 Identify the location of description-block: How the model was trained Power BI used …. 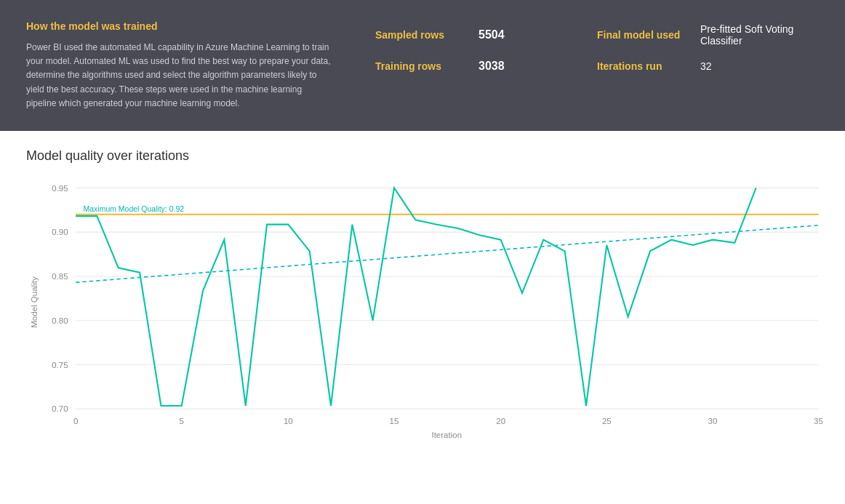
(179, 65).